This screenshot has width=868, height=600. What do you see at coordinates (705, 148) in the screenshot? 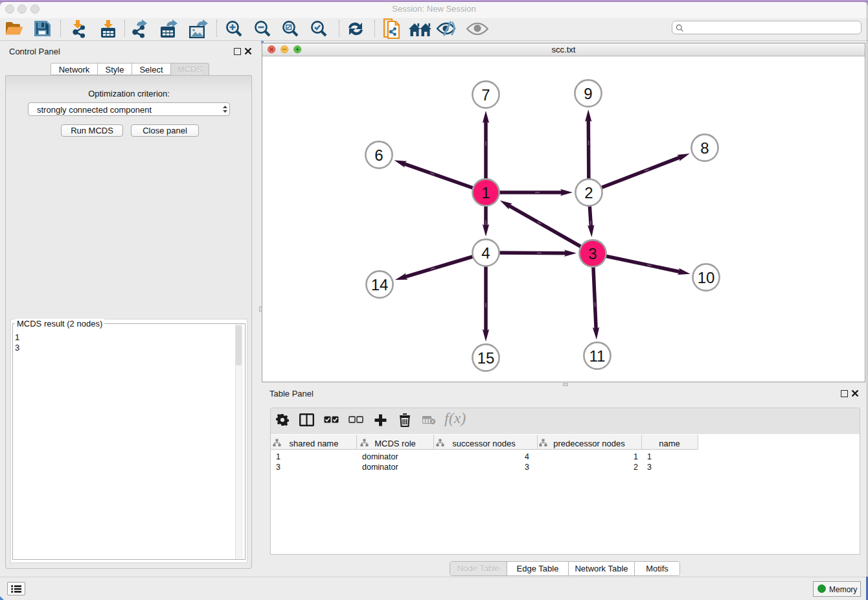
I see `svg-text: 8` at bounding box center [705, 148].